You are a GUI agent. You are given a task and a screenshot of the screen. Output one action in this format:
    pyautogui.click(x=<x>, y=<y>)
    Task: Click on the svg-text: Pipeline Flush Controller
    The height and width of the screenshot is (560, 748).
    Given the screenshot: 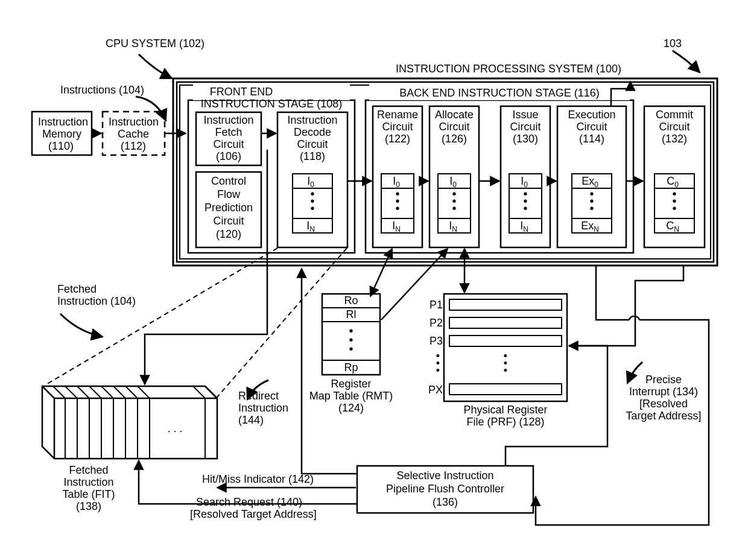 What is the action you would take?
    pyautogui.click(x=445, y=489)
    